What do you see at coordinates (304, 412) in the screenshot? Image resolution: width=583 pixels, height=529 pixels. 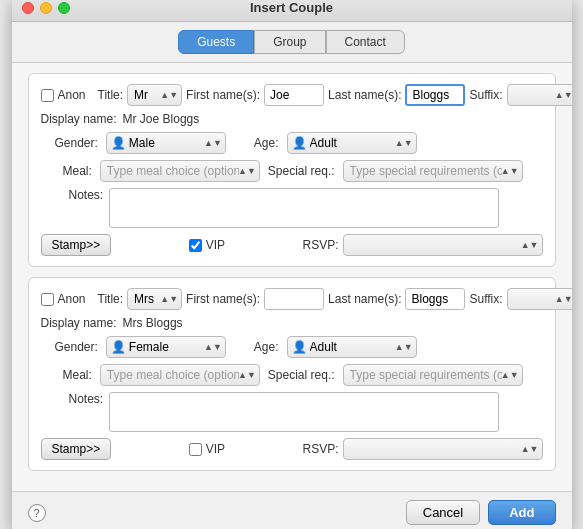 I see `person2-notes-textarea` at bounding box center [304, 412].